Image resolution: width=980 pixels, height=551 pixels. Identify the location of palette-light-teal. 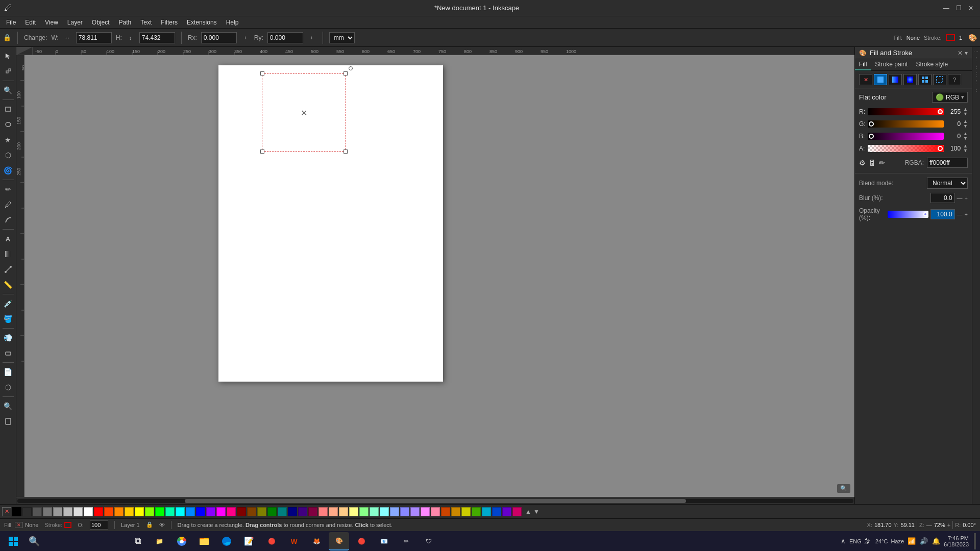
(374, 512).